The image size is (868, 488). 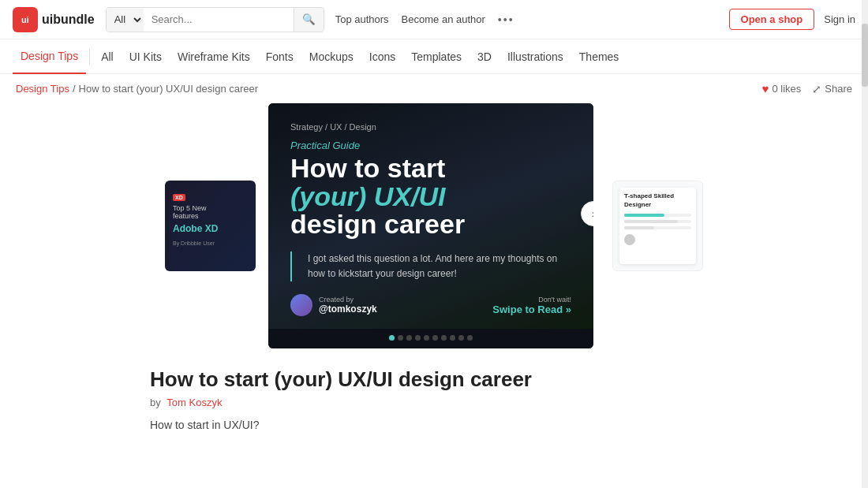 I want to click on search-select: All, so click(x=125, y=20).